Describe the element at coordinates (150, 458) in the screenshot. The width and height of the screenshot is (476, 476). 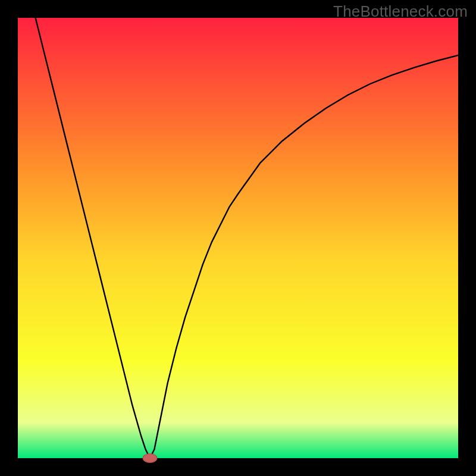
I see `optimal-point-marker` at that location.